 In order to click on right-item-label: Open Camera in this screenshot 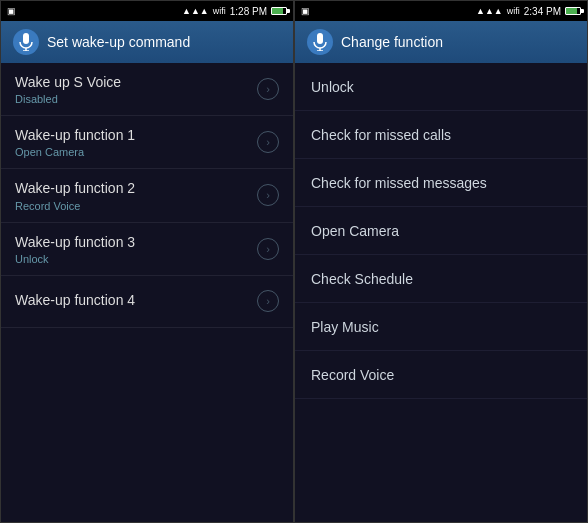, I will do `click(355, 231)`.